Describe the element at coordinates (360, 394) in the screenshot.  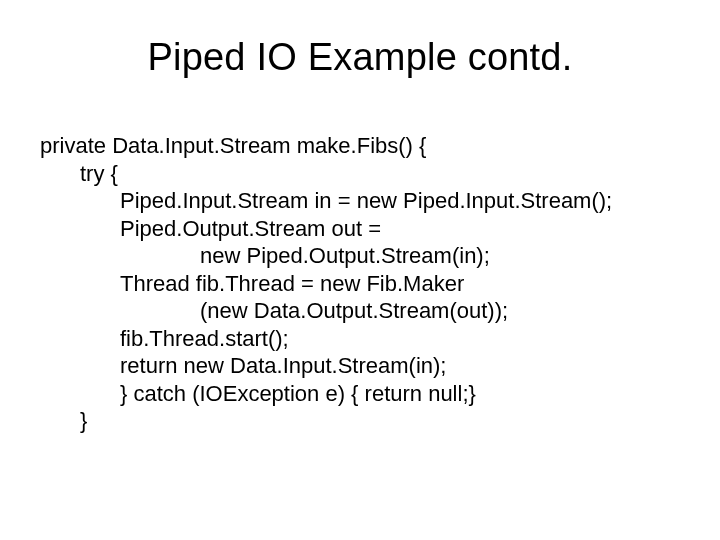
I see `code-line: } catch (IOException e) { return null;}` at that location.